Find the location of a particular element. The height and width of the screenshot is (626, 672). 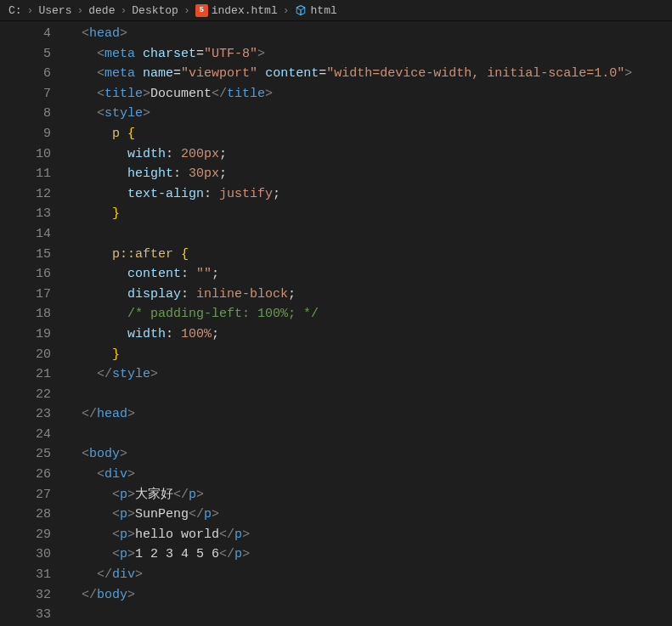

code-line: <body> is located at coordinates (349, 454).